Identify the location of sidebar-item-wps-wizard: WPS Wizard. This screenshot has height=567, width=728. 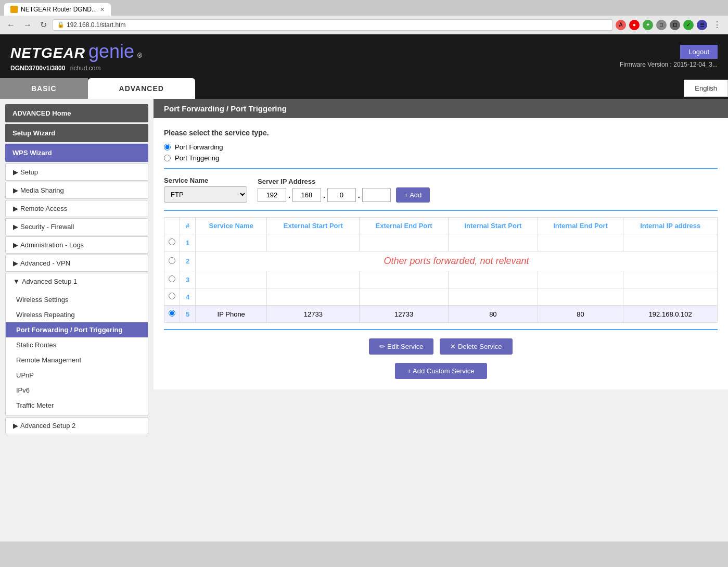
(77, 153).